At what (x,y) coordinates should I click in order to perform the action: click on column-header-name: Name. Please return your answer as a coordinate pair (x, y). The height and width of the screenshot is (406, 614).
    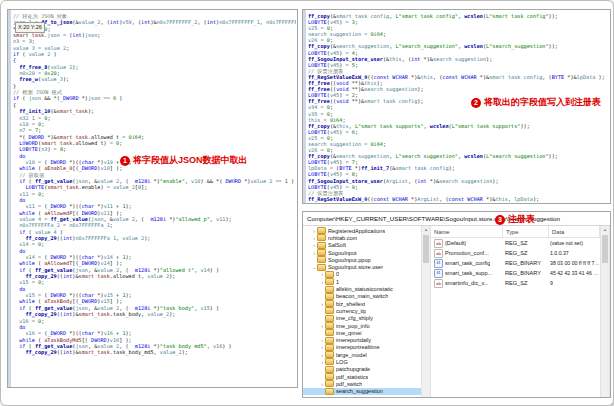
    Looking at the image, I should click on (467, 232).